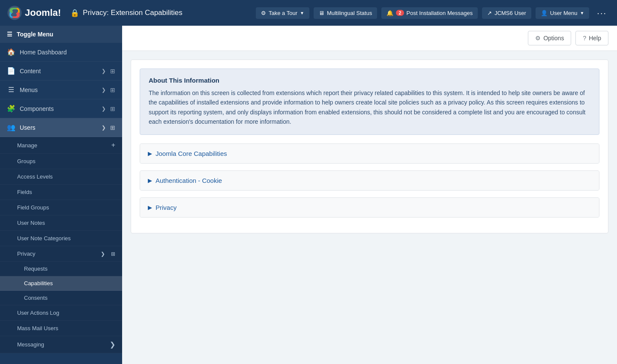 The height and width of the screenshot is (364, 617). Describe the element at coordinates (61, 109) in the screenshot. I see `sidebar-item-components: 🧩 Components ❯ ⊞` at that location.